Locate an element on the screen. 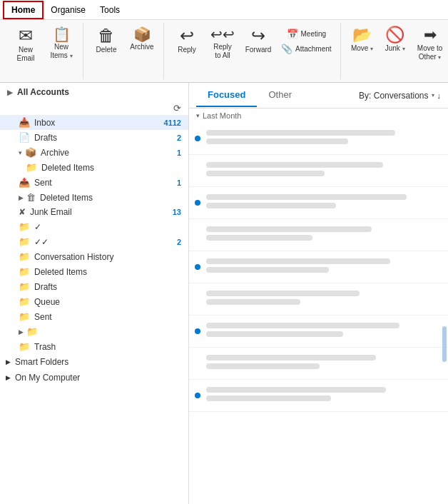 The height and width of the screenshot is (504, 448). tabs-bar: Focused Other By: Conversations ▾ ↓ is located at coordinates (318, 96).